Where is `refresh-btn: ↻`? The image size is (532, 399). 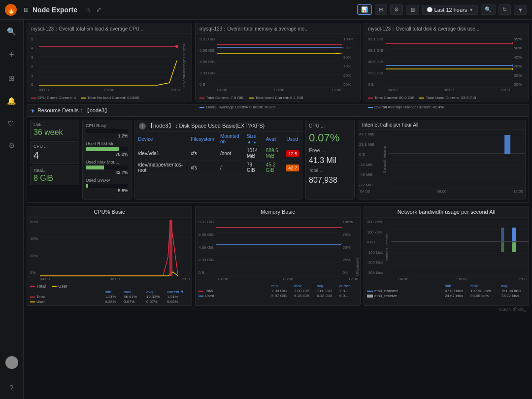
refresh-btn: ↻ is located at coordinates (504, 10).